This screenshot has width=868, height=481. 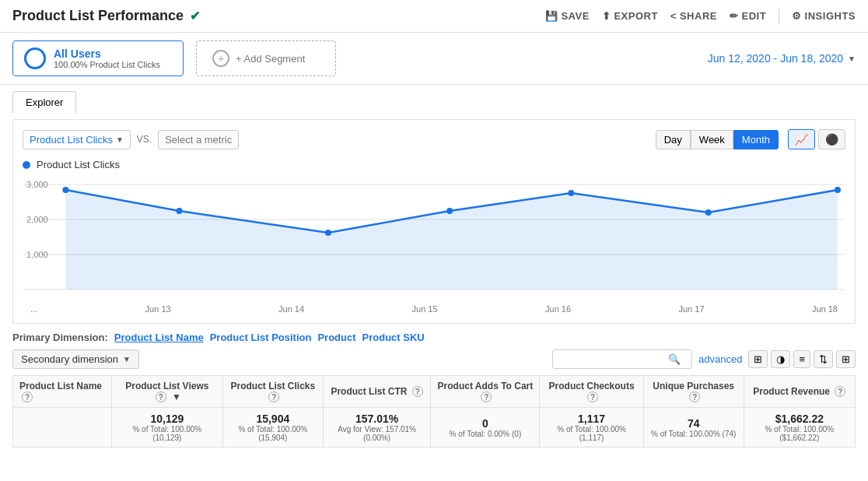 What do you see at coordinates (35, 58) in the screenshot?
I see `segment-circle` at bounding box center [35, 58].